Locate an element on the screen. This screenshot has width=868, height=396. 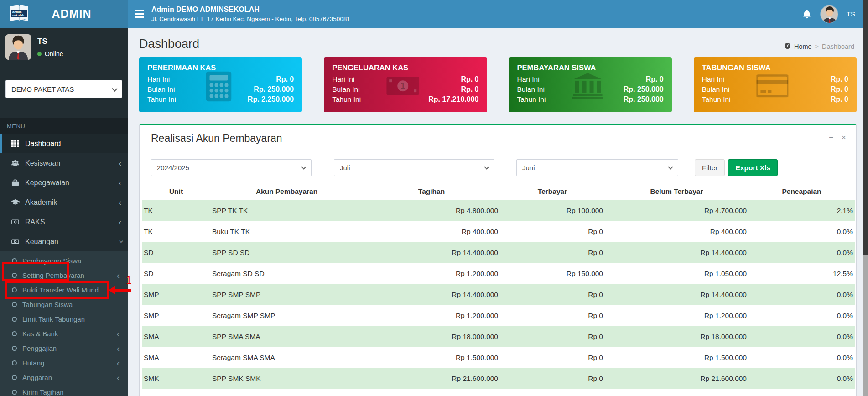
collapse-panel-icon: − is located at coordinates (831, 138).